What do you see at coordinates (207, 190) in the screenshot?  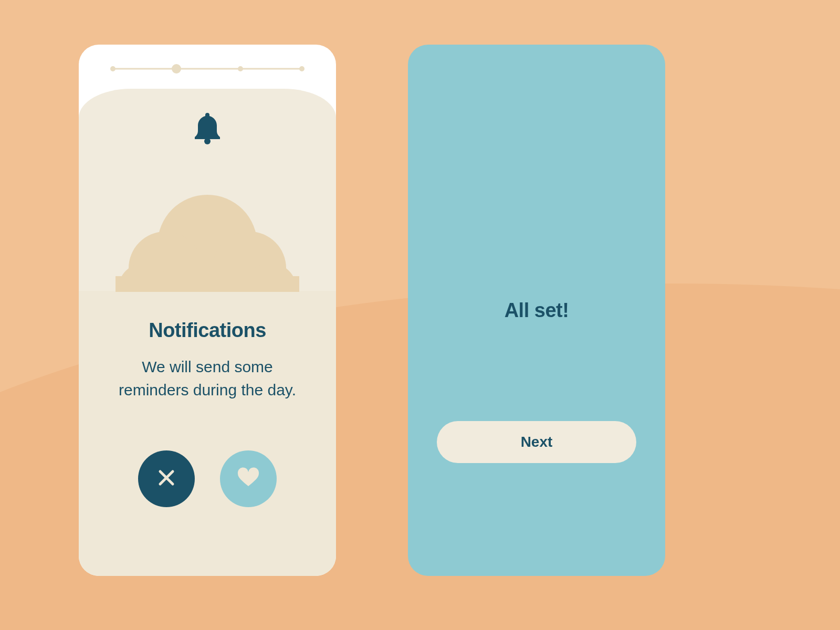 I see `hero-illustration` at bounding box center [207, 190].